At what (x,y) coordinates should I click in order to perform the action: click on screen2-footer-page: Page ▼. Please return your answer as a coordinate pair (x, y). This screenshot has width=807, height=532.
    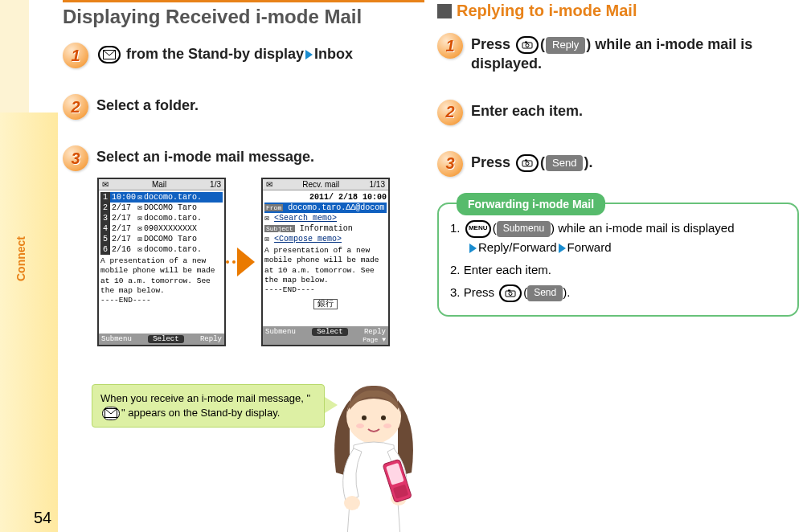
    Looking at the image, I should click on (326, 339).